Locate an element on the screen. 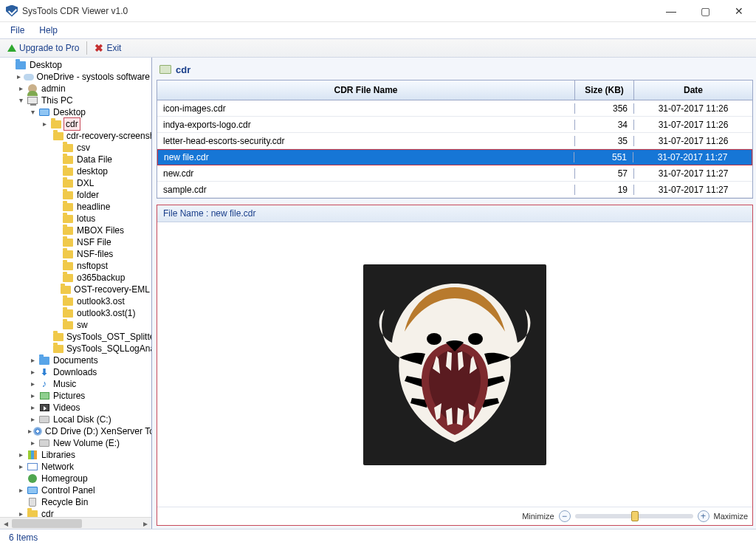  cell-name: sample.cdr is located at coordinates (366, 190).